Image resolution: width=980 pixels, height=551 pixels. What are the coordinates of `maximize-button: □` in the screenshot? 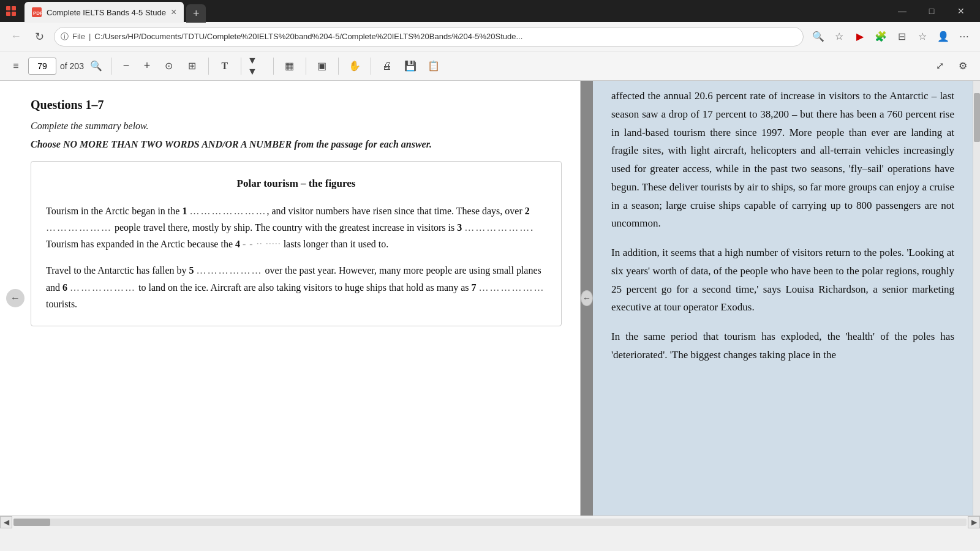 It's located at (932, 11).